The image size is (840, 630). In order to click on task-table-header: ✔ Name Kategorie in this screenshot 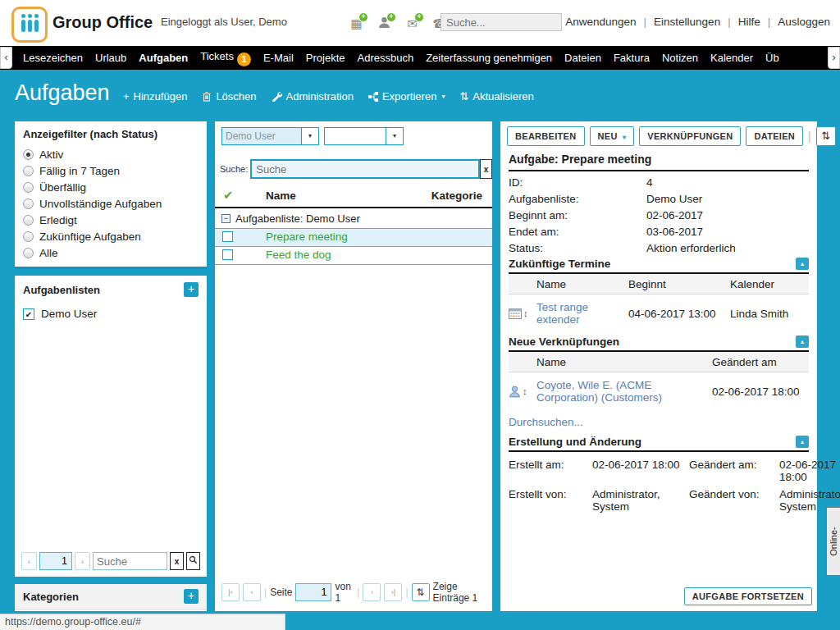, I will do `click(354, 197)`.